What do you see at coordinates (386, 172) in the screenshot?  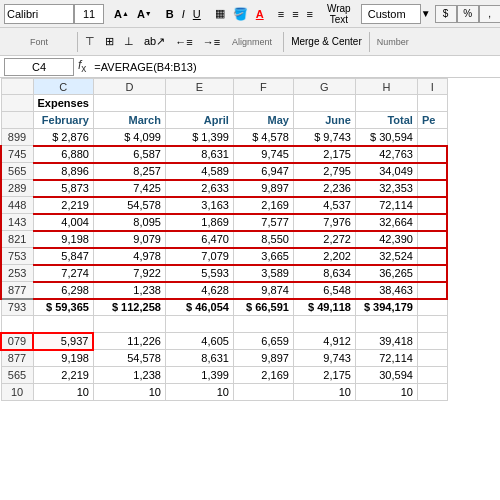 I see `table-cell: 34,049` at bounding box center [386, 172].